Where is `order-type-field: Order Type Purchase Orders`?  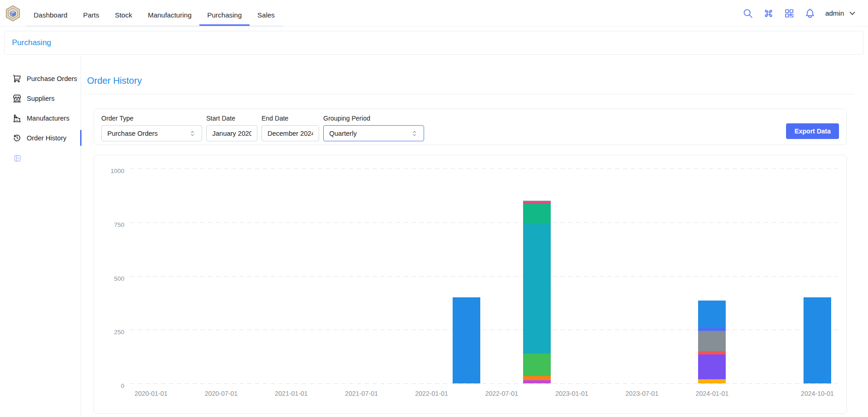 order-type-field: Order Type Purchase Orders is located at coordinates (152, 128).